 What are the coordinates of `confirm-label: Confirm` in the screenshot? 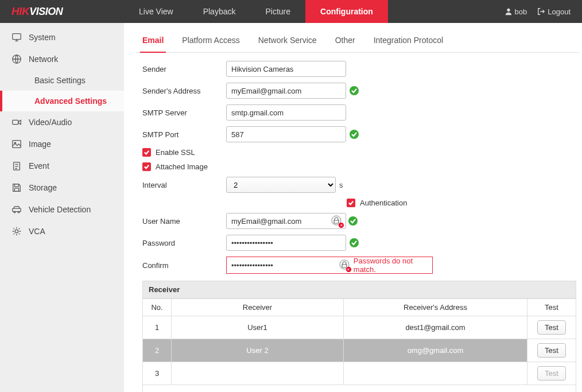 It's located at (184, 265).